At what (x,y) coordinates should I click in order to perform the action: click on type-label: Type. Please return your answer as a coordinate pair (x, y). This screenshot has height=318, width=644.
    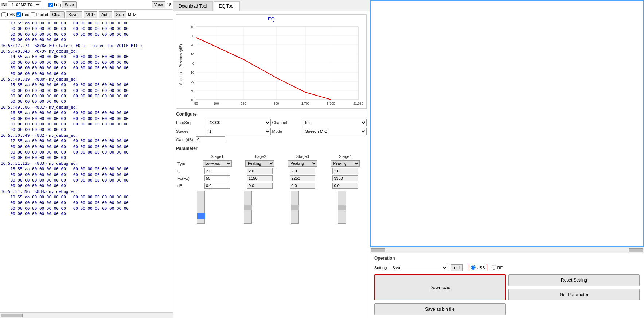
    Looking at the image, I should click on (186, 163).